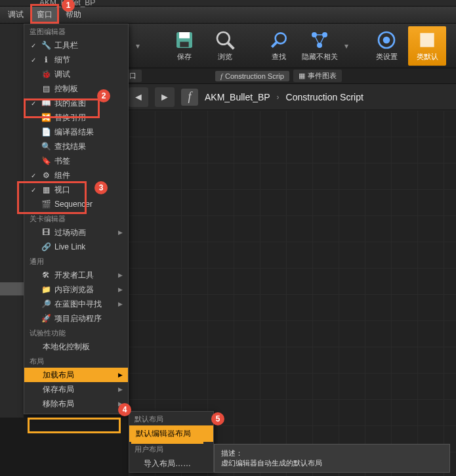  I want to click on rocket-icon: 🚀, so click(46, 318).